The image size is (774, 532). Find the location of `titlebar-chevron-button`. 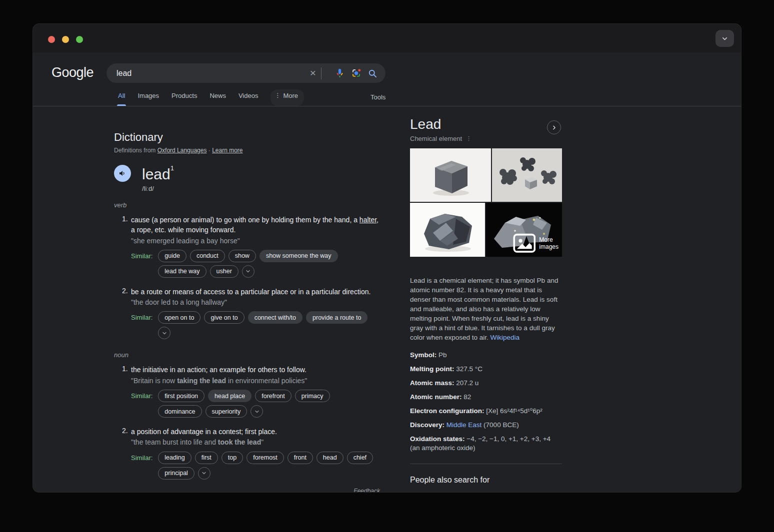

titlebar-chevron-button is located at coordinates (725, 38).